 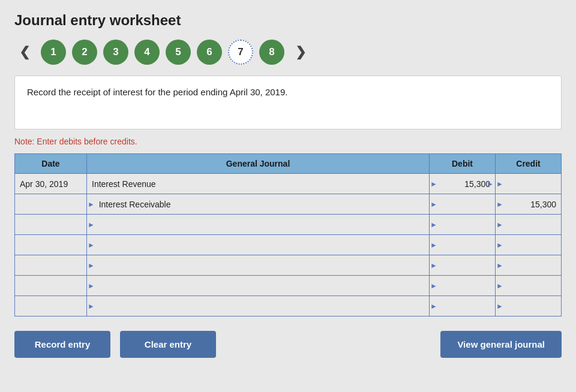 What do you see at coordinates (51, 184) in the screenshot?
I see `date-cell-1: Apr 30, 2019` at bounding box center [51, 184].